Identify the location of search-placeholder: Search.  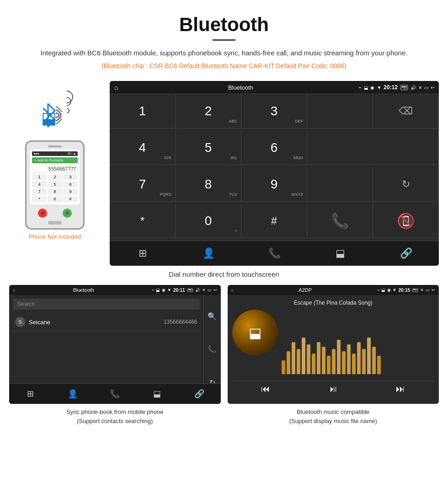
(26, 304).